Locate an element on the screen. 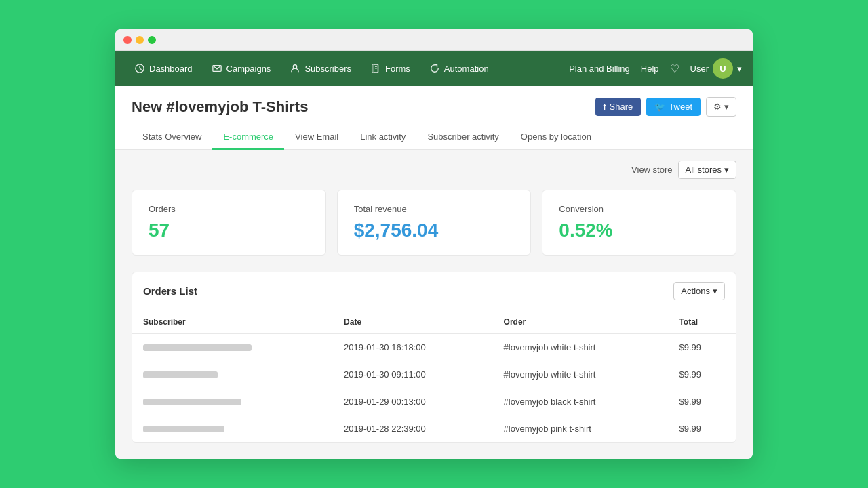 The height and width of the screenshot is (488, 868). nav-forms-label: Forms is located at coordinates (397, 69).